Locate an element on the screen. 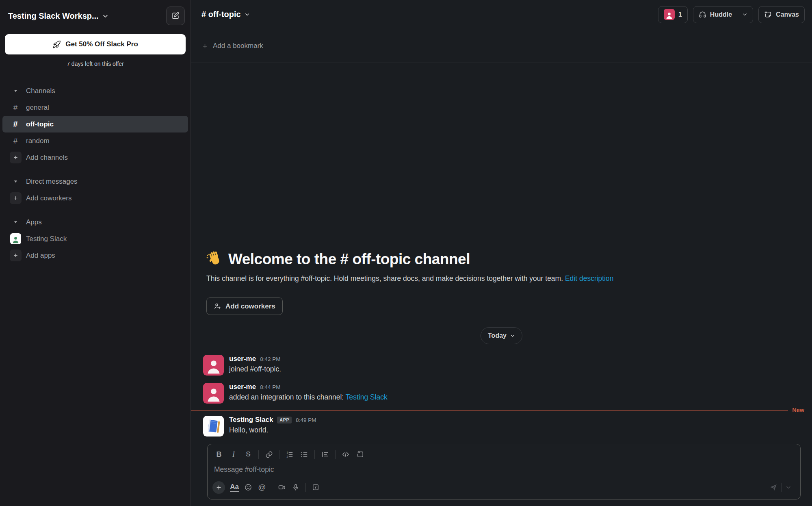  formatting-toggle-button: Aa is located at coordinates (234, 487).